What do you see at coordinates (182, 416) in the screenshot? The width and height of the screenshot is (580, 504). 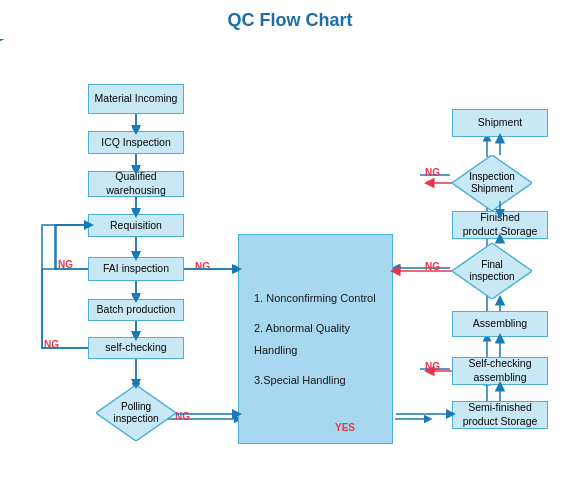 I see `ng-label-polling: NG` at bounding box center [182, 416].